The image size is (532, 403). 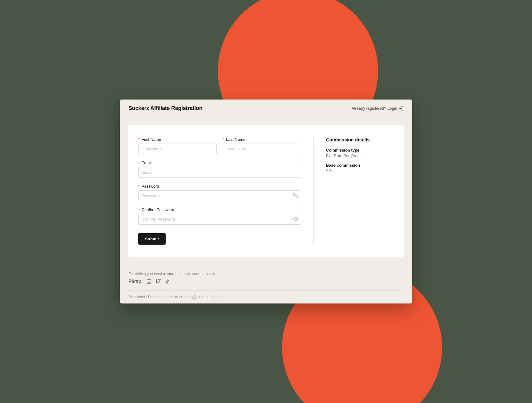 What do you see at coordinates (220, 191) in the screenshot?
I see `form-left: * First Name * Last Name` at bounding box center [220, 191].